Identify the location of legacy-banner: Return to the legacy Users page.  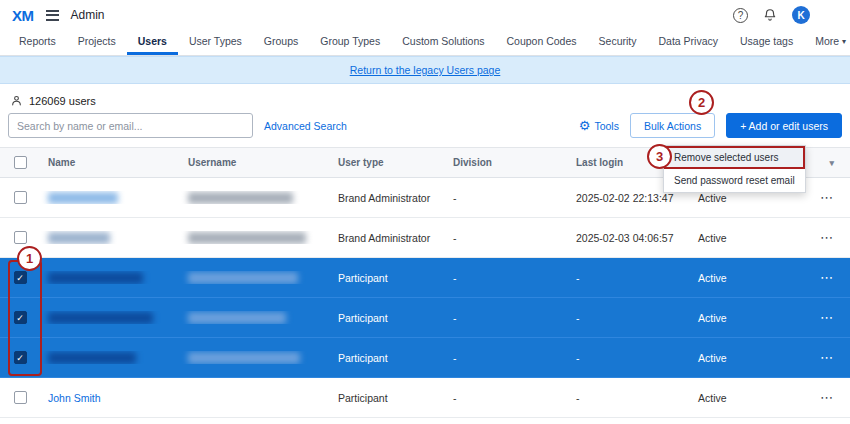
(425, 70).